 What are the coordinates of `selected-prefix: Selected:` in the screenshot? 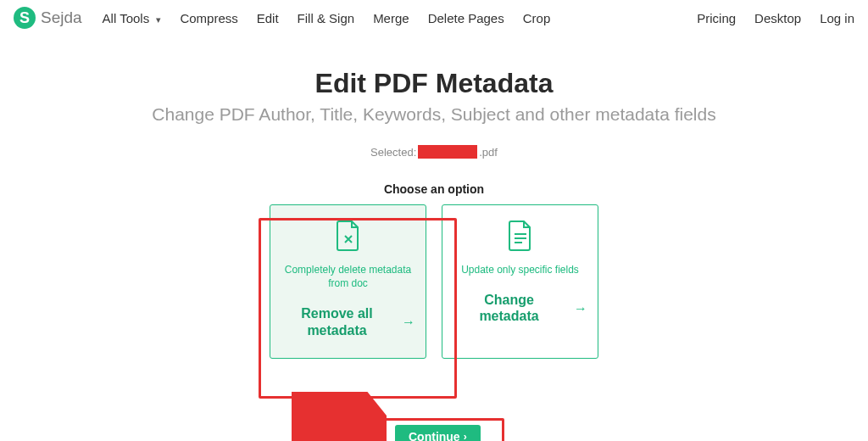 It's located at (393, 153).